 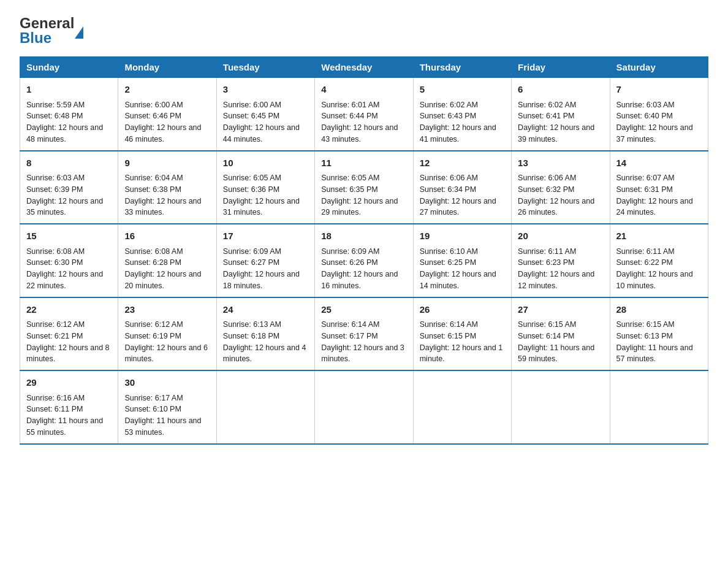 What do you see at coordinates (167, 67) in the screenshot?
I see `weekday-header-monday: Monday` at bounding box center [167, 67].